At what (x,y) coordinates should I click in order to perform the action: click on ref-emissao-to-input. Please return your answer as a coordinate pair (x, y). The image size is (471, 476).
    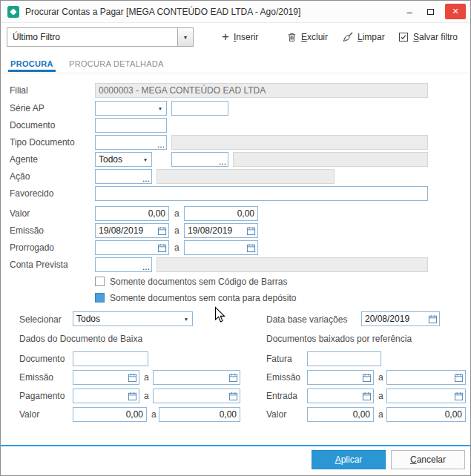
    Looking at the image, I should click on (426, 377).